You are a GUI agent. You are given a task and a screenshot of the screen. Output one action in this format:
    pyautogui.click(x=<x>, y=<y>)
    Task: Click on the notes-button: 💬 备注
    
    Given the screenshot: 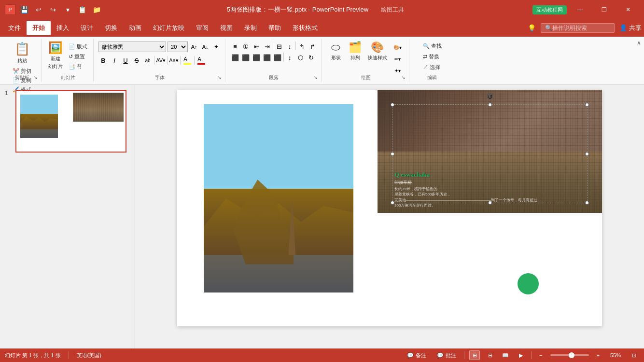 What is the action you would take?
    pyautogui.click(x=417, y=355)
    